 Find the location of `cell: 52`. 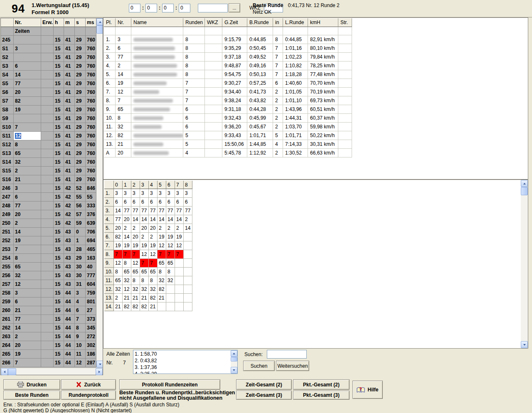

cell: 52 is located at coordinates (80, 189).